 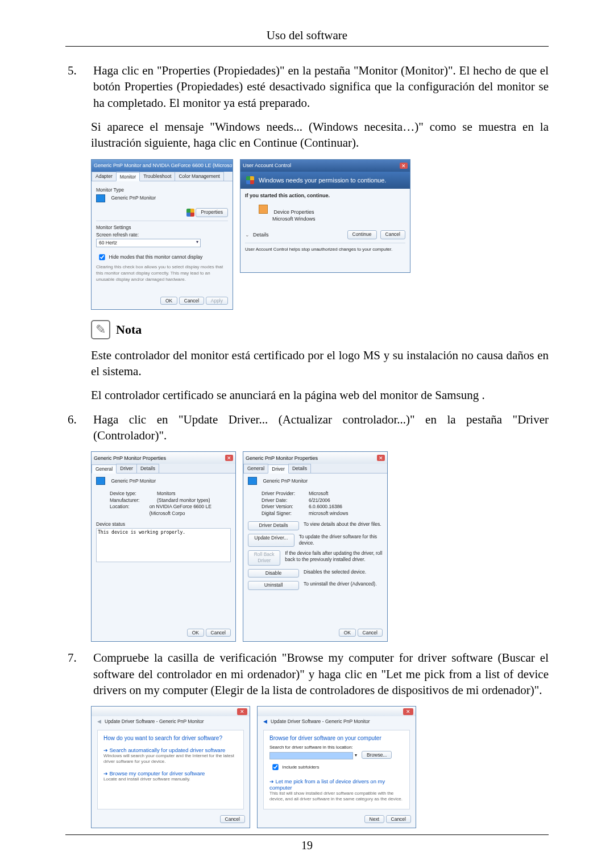 I want to click on pick-title: Let me pick from a list of device driver…, so click(x=327, y=784).